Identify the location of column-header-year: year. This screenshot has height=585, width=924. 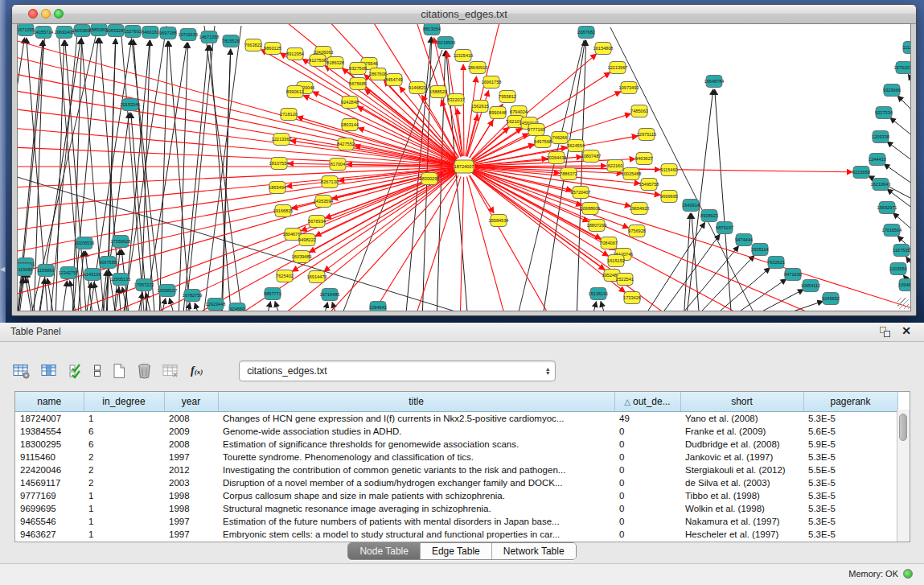
(191, 402).